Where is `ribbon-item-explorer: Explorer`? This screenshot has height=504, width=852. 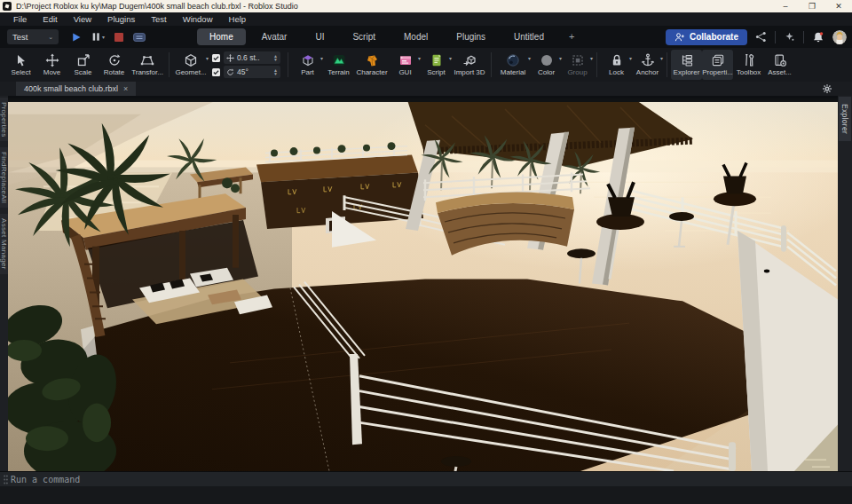 ribbon-item-explorer: Explorer is located at coordinates (687, 65).